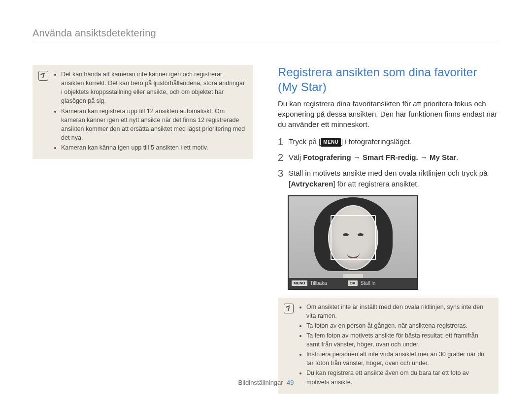 The width and height of the screenshot is (532, 401). Describe the element at coordinates (353, 237) in the screenshot. I see `face-illustration` at that location.